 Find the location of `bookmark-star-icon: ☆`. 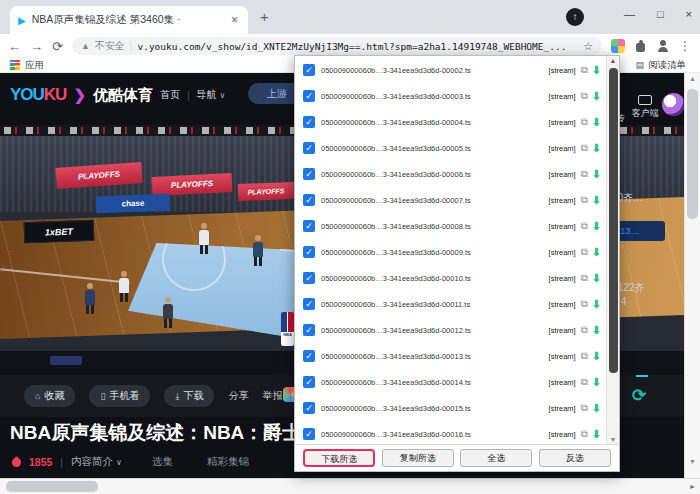

bookmark-star-icon: ☆ is located at coordinates (588, 46).